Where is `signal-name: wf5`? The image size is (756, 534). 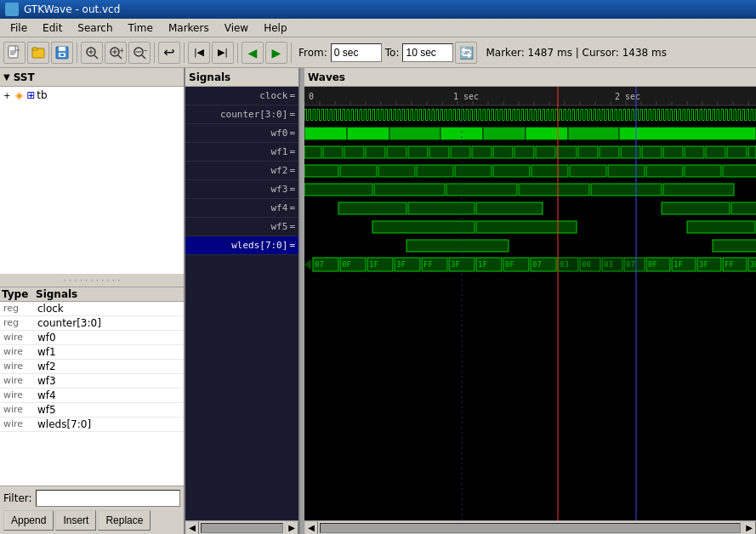 signal-name: wf5 is located at coordinates (280, 226).